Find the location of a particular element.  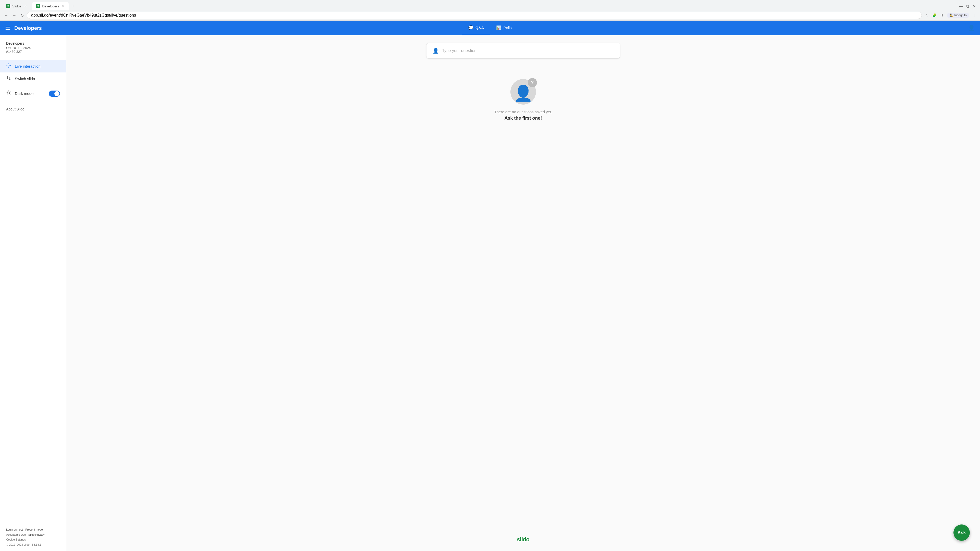

sidebar-divider-bot is located at coordinates (33, 101).